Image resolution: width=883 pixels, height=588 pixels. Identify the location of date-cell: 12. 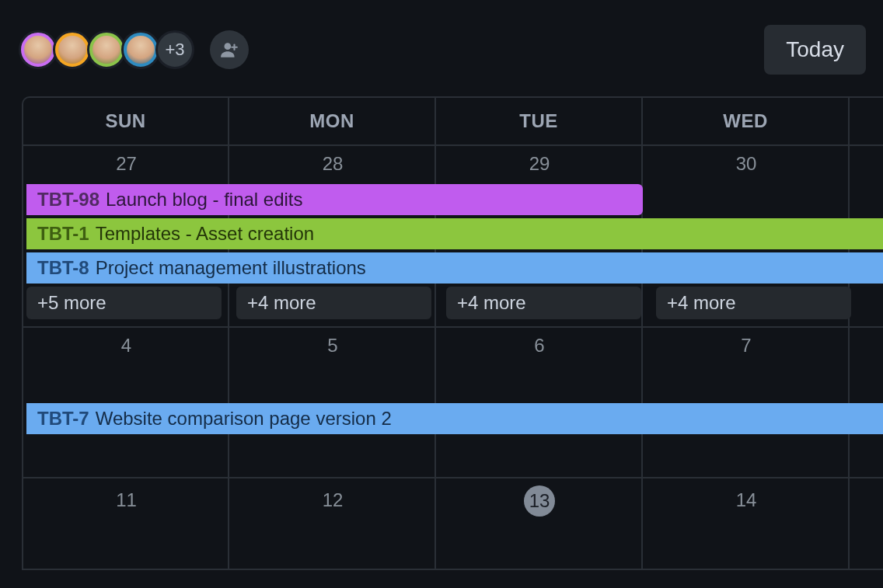
(333, 500).